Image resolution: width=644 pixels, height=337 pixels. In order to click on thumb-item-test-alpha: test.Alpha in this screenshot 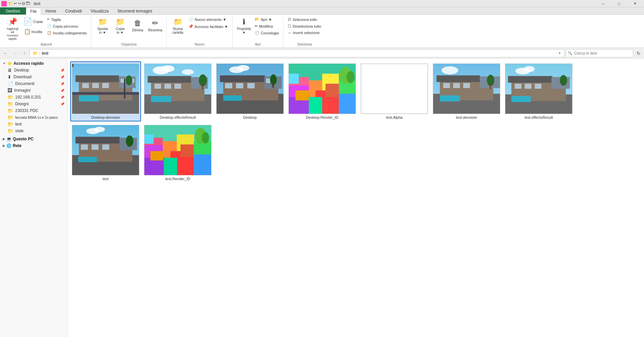, I will do `click(394, 91)`.